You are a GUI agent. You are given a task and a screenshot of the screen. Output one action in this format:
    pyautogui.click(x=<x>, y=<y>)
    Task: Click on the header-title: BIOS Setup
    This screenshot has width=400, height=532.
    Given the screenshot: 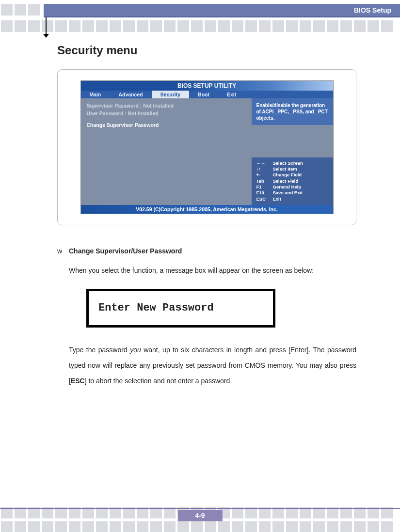 What is the action you would take?
    pyautogui.click(x=372, y=10)
    